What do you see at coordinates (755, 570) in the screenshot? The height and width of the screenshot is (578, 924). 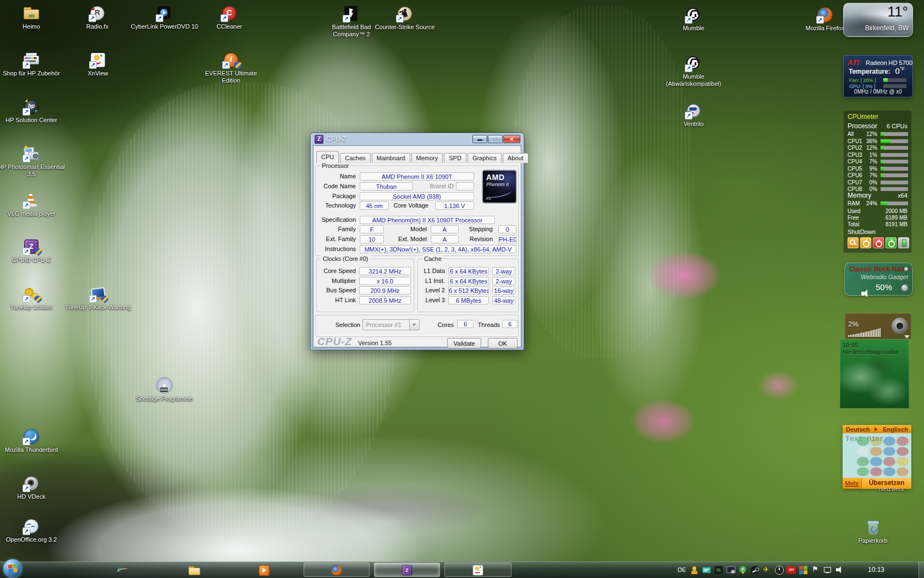 I see `steam-tray-icon` at bounding box center [755, 570].